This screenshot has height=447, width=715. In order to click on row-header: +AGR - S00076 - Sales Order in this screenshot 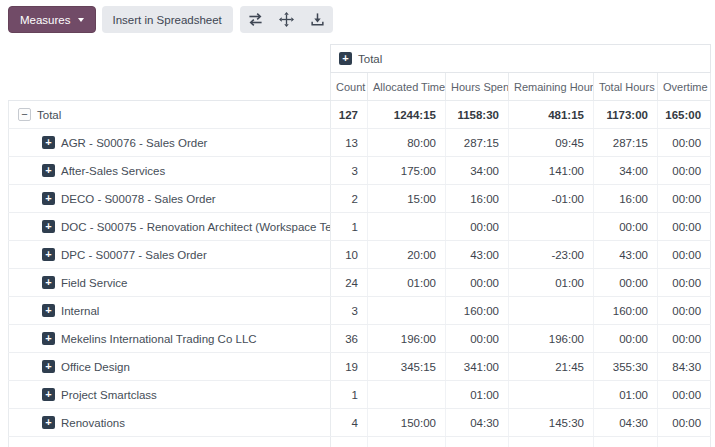, I will do `click(170, 143)`.